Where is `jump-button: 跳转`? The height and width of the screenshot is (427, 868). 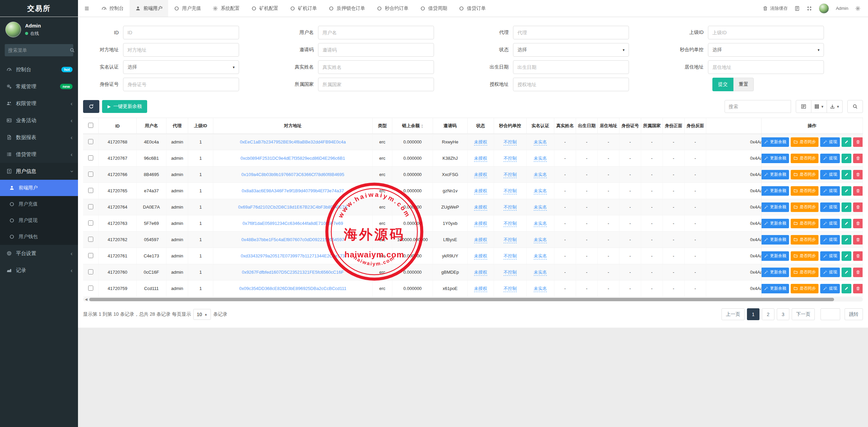
jump-button: 跳转 is located at coordinates (854, 314).